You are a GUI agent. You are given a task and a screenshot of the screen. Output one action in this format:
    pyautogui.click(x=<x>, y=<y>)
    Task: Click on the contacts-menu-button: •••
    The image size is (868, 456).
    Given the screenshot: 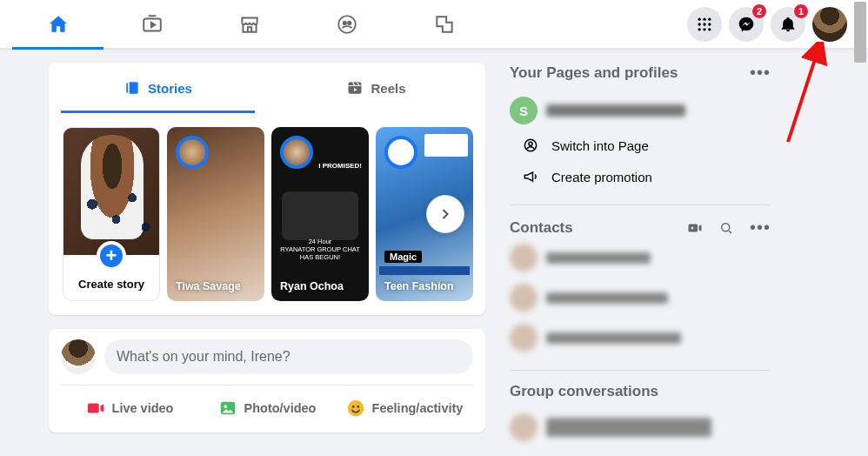 What is the action you would take?
    pyautogui.click(x=760, y=228)
    